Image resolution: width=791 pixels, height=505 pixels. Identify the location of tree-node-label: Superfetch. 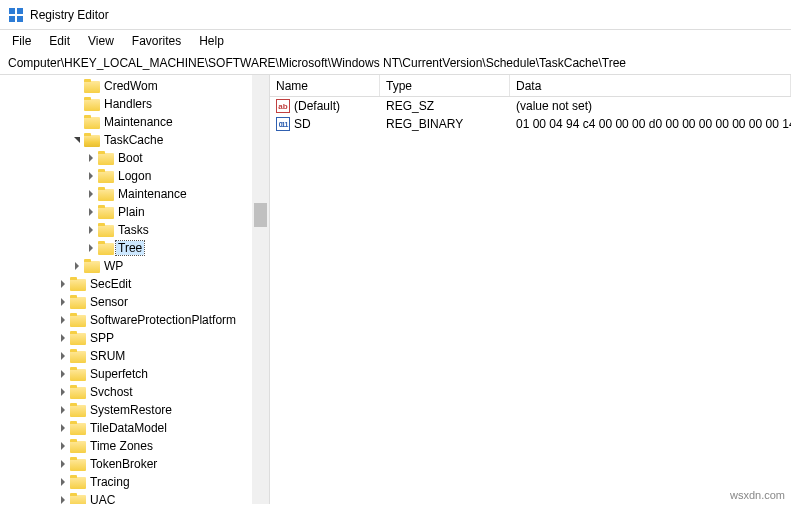
(119, 374).